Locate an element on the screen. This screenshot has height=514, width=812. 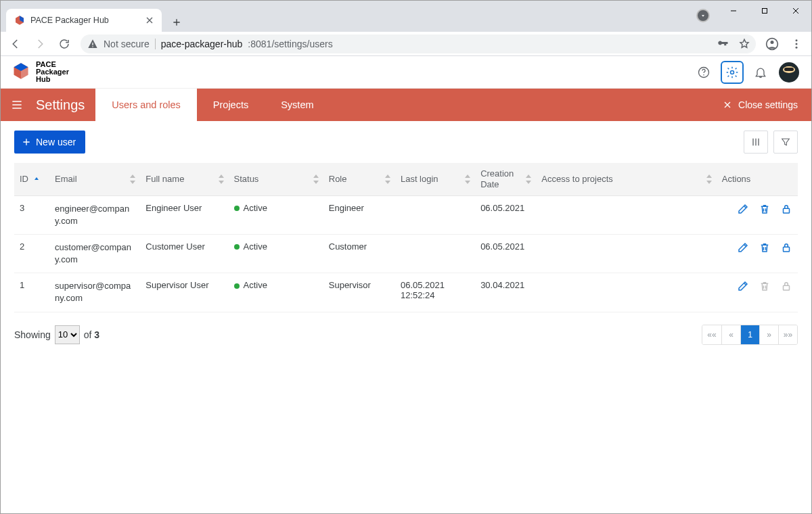
browser-tab-title: PACE Packager Hub is located at coordinates (85, 20).